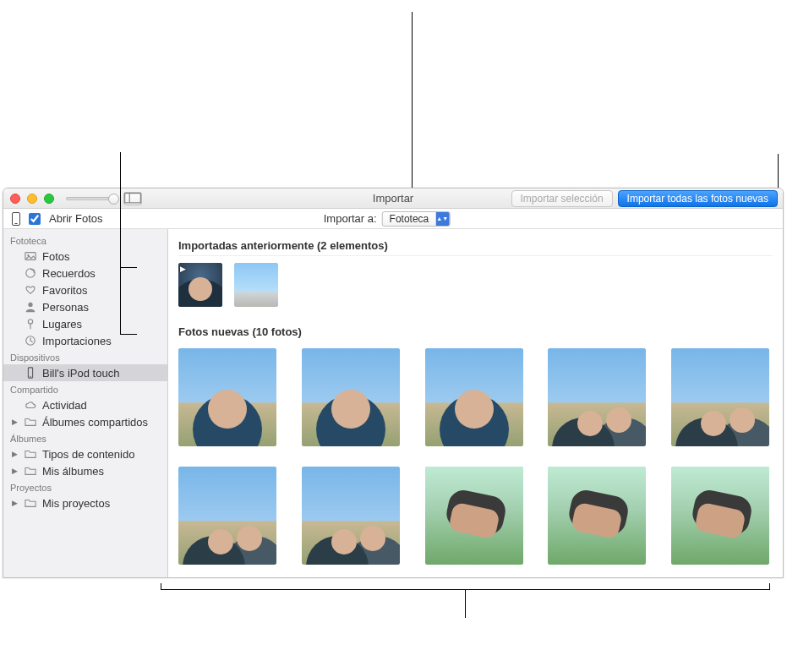 This screenshot has width=787, height=672. What do you see at coordinates (120, 243) in the screenshot?
I see `callout-line-left` at bounding box center [120, 243].